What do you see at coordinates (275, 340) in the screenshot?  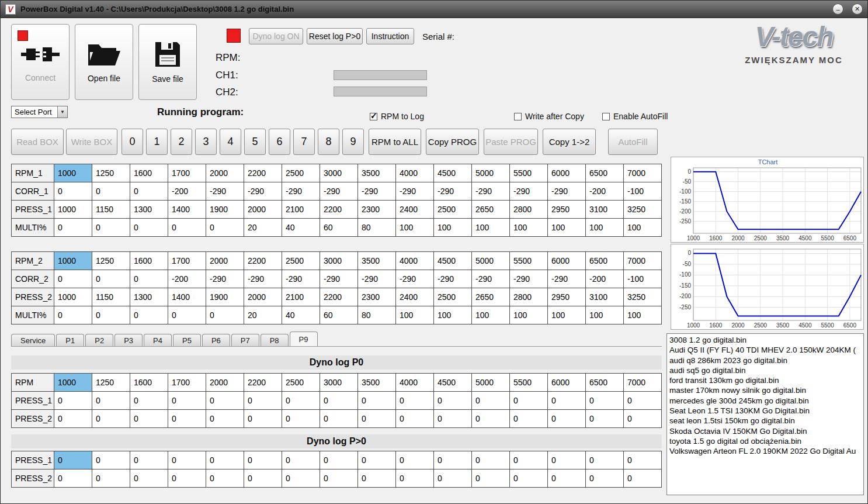 I see `tab-p8: P8` at bounding box center [275, 340].